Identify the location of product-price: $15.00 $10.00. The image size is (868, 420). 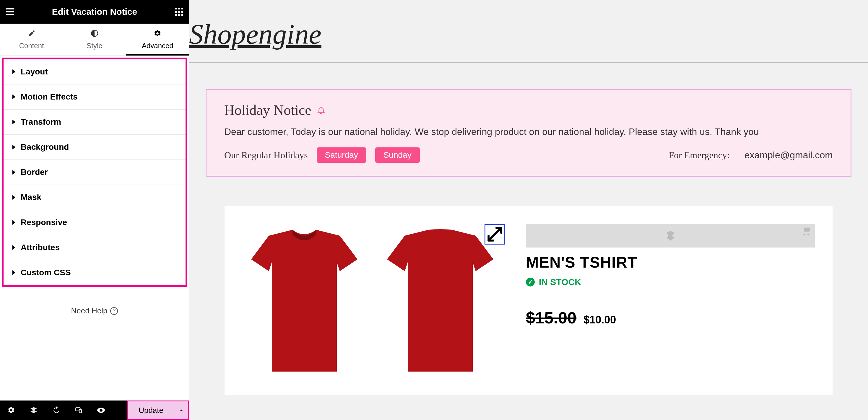
(671, 318).